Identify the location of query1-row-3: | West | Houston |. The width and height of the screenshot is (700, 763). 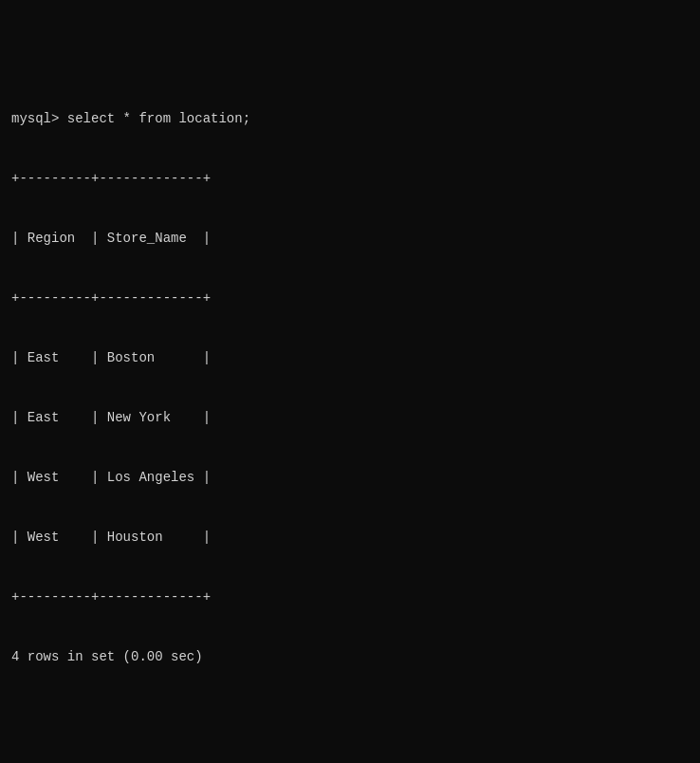
(350, 537).